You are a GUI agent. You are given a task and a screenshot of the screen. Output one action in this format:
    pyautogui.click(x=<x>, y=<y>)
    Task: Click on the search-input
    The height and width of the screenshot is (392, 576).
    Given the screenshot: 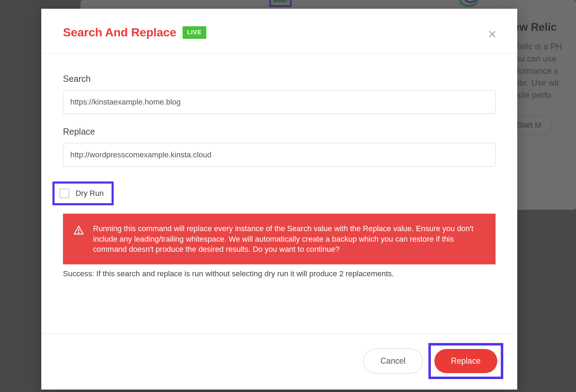 What is the action you would take?
    pyautogui.click(x=279, y=102)
    